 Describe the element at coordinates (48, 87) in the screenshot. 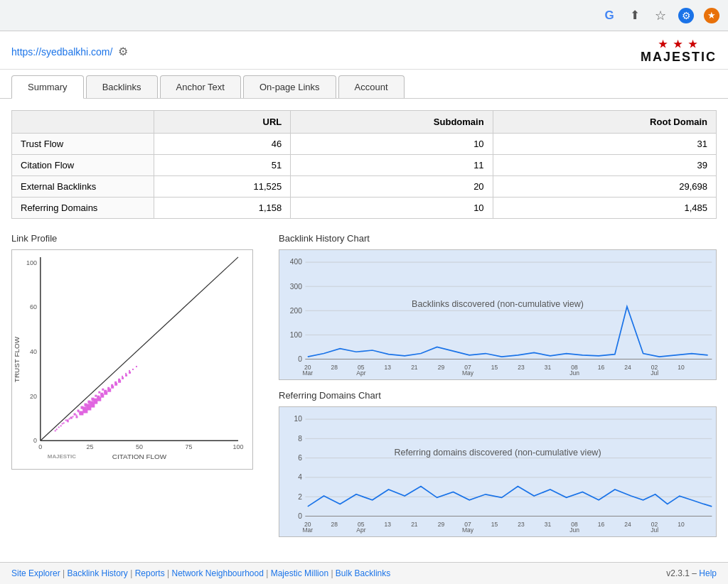

I see `tab-summary: Summary` at that location.